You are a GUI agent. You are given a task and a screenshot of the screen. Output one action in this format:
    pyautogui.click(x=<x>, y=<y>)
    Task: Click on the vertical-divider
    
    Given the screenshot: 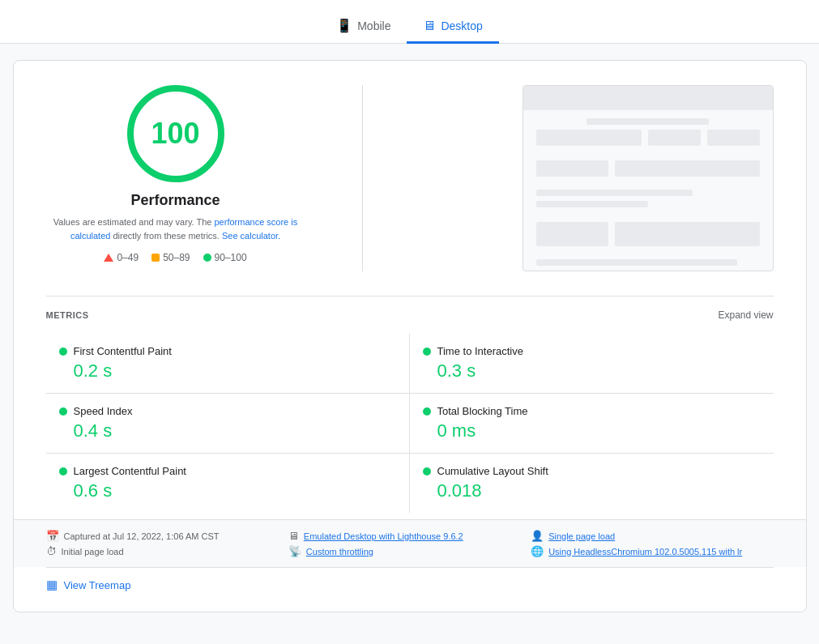 What is the action you would take?
    pyautogui.click(x=363, y=178)
    